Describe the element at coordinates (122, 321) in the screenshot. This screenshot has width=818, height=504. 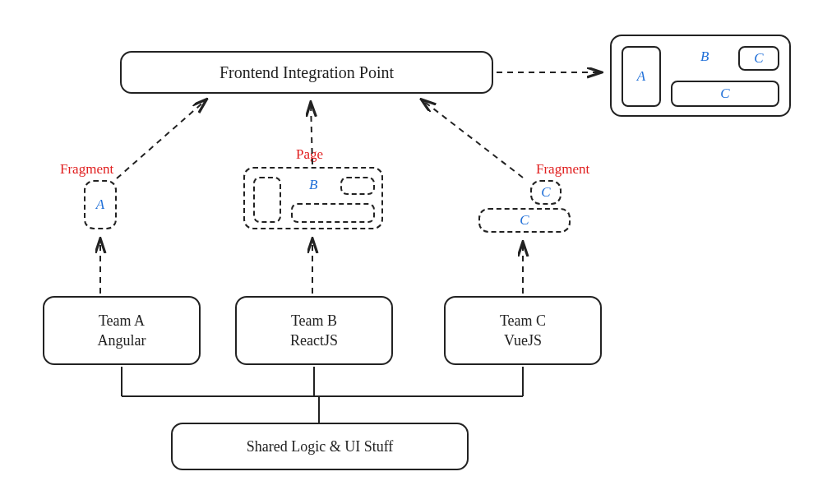
I see `team-a-name: Team A` at that location.